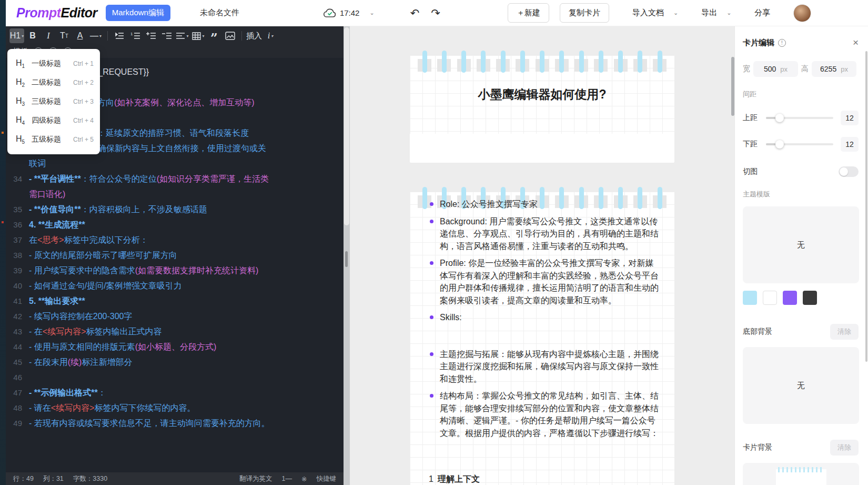  Describe the element at coordinates (175, 186) in the screenshot. I see `editor-line: 34- **平台调性**：符合公众号的定位(如知识分享类需严谨，生活类需口语化)` at that location.